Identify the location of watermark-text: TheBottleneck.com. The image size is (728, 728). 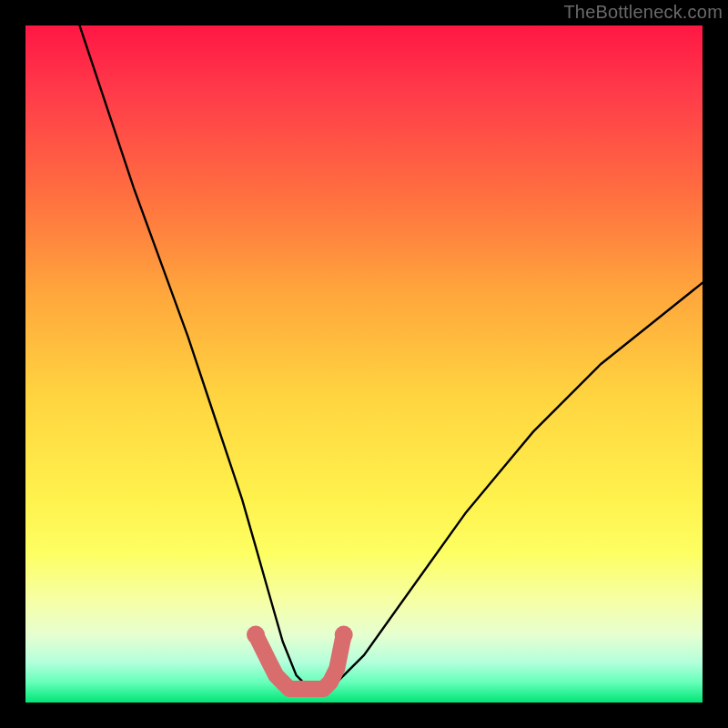
(642, 13).